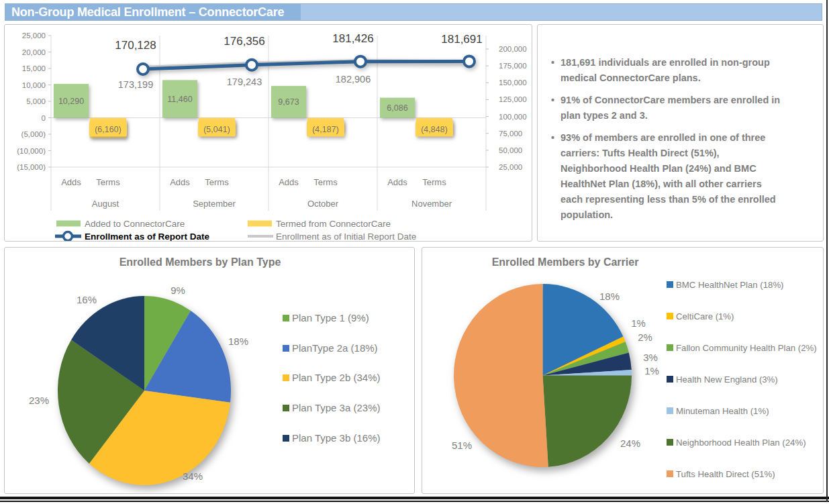 The height and width of the screenshot is (504, 829). Describe the element at coordinates (106, 204) in the screenshot. I see `month-label: August` at that location.